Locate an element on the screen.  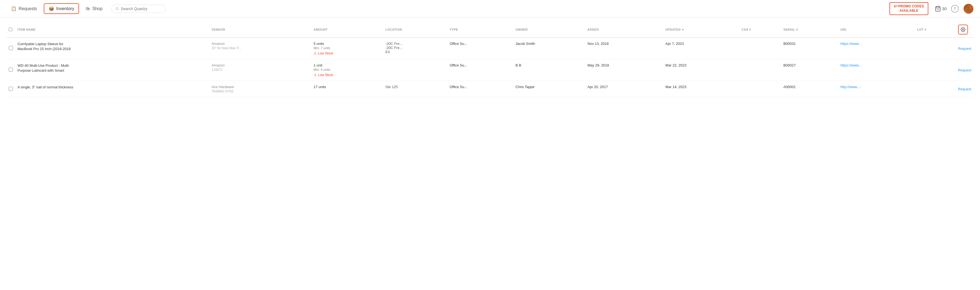
row2-request-cell: Request is located at coordinates (965, 70).